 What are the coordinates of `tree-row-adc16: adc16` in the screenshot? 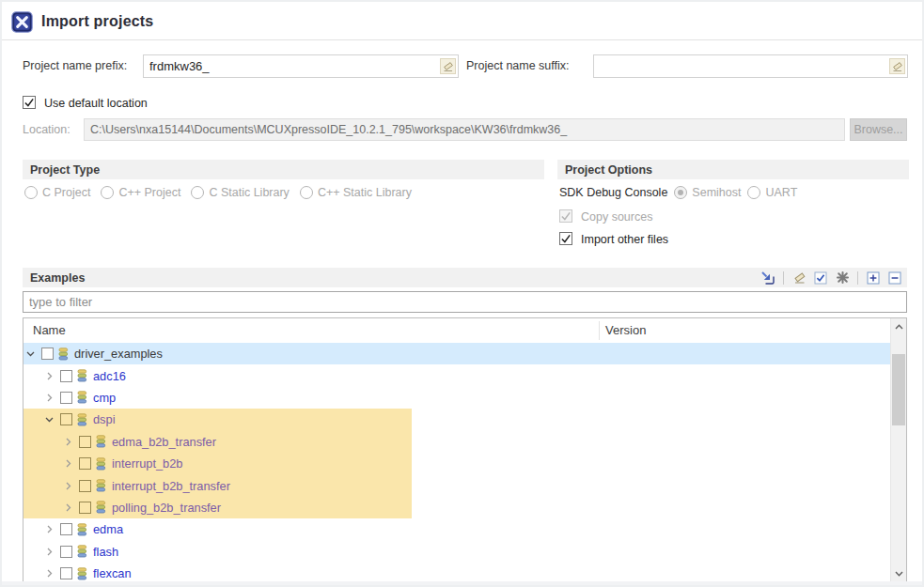 It's located at (457, 376).